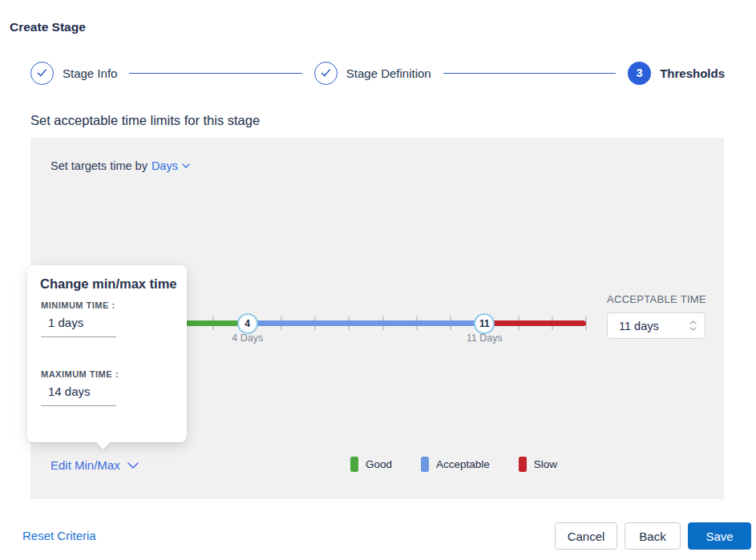 The width and height of the screenshot is (756, 560). What do you see at coordinates (720, 536) in the screenshot?
I see `save-button: Save` at bounding box center [720, 536].